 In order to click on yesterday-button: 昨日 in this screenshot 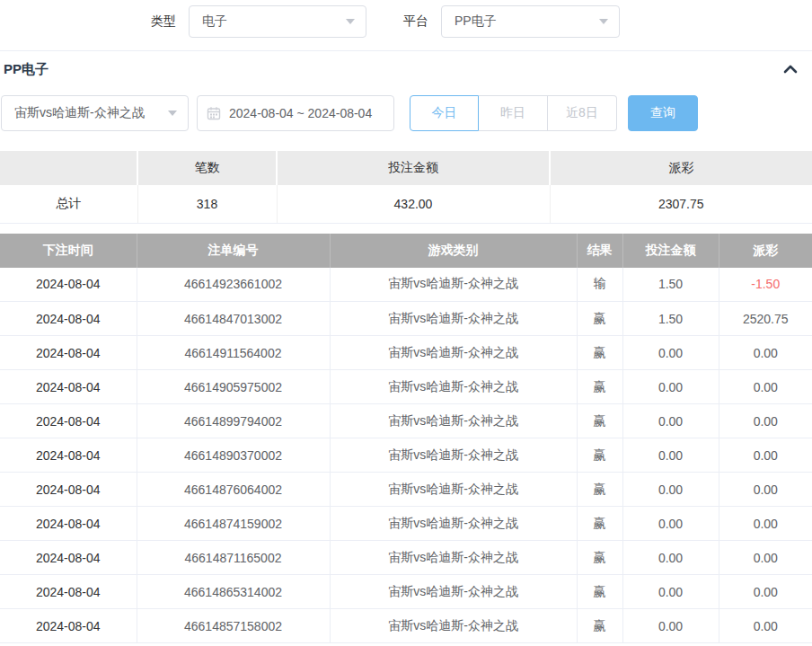, I will do `click(514, 113)`.